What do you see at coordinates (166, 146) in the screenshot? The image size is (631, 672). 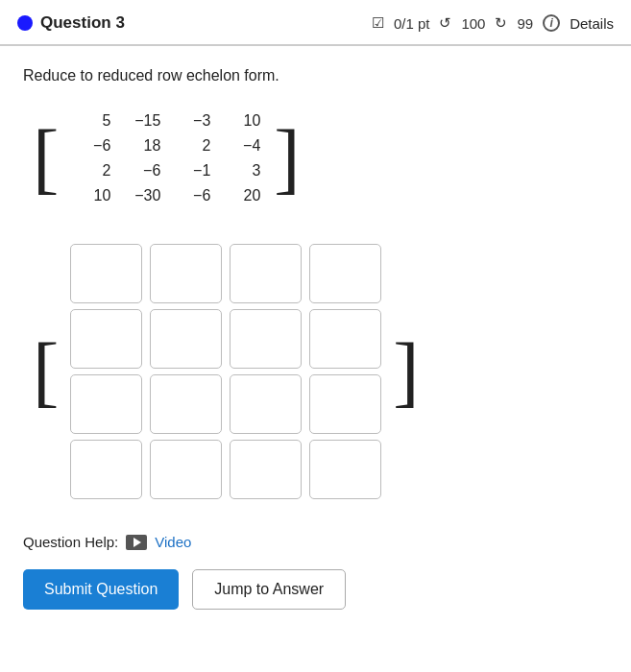 I see `matrix-row: −6 18 2 −4` at bounding box center [166, 146].